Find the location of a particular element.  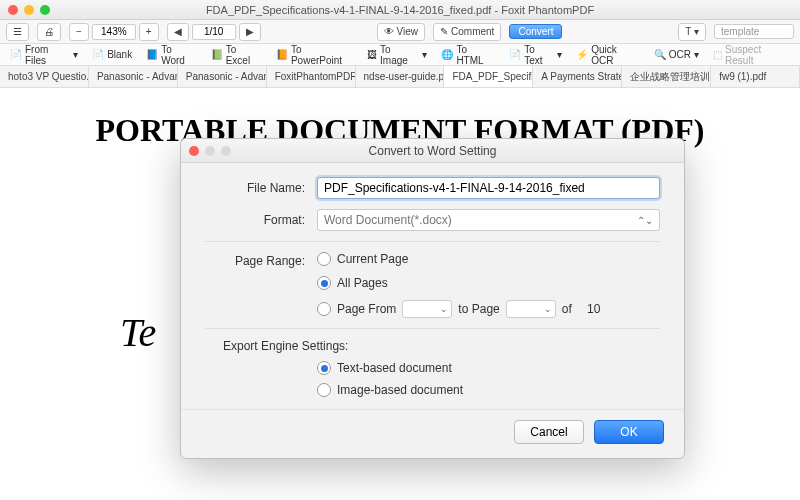

blank-button: 📄 Blank is located at coordinates (112, 54).